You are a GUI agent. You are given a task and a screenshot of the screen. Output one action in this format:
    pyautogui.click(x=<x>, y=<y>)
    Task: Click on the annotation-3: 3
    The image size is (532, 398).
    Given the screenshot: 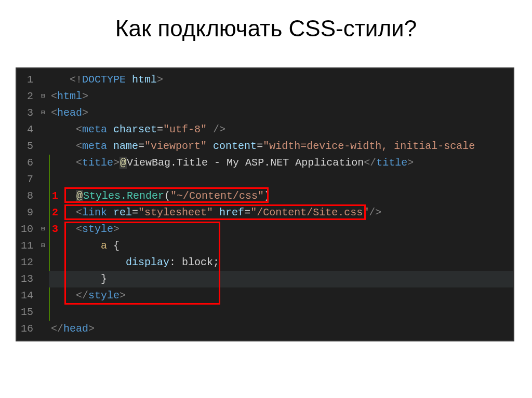 What is the action you would take?
    pyautogui.click(x=55, y=229)
    